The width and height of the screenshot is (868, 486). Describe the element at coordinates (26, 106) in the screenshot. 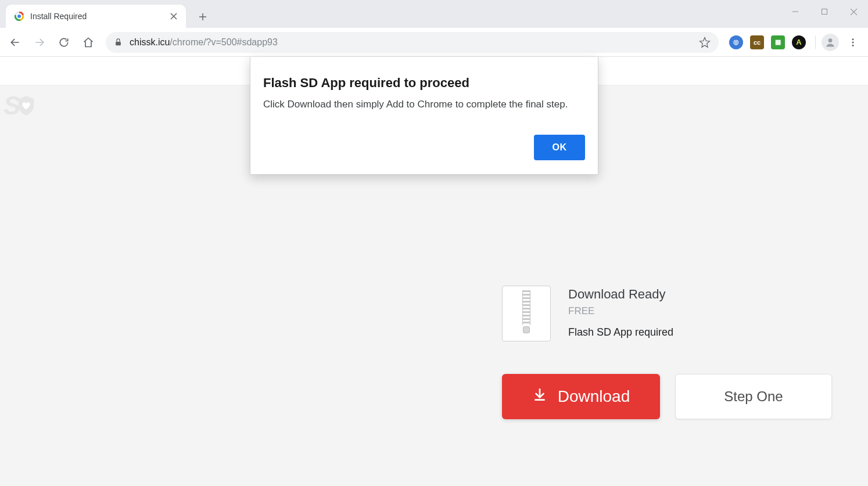

I see `shield-heart-icon` at that location.